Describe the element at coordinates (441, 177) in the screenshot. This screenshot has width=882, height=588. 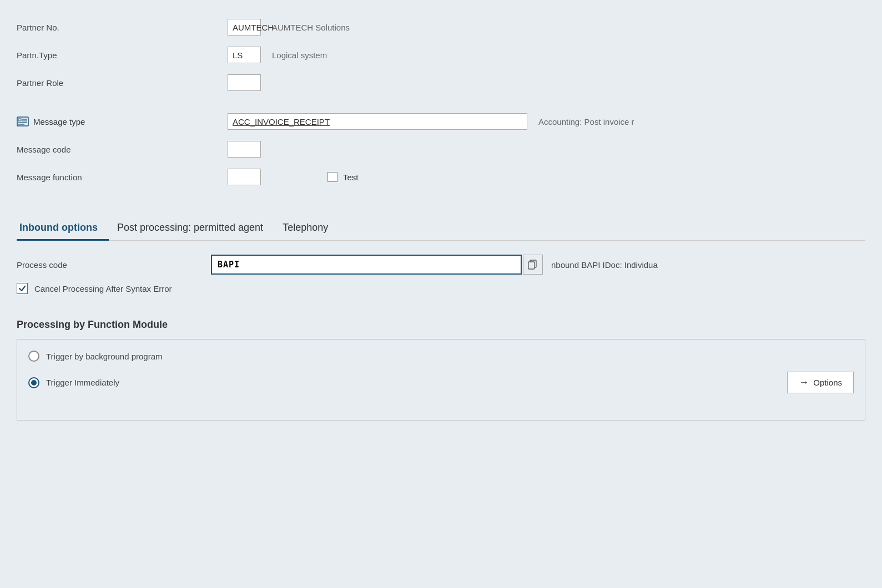
I see `message-function-row: Message function Test` at that location.